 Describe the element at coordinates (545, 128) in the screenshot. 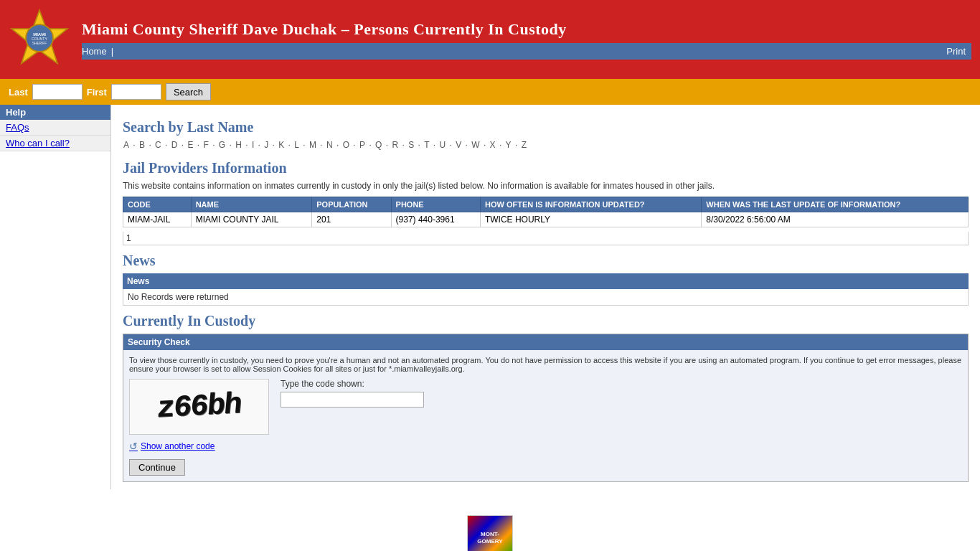

I see `search-by-name-title: Search by Last Name` at that location.